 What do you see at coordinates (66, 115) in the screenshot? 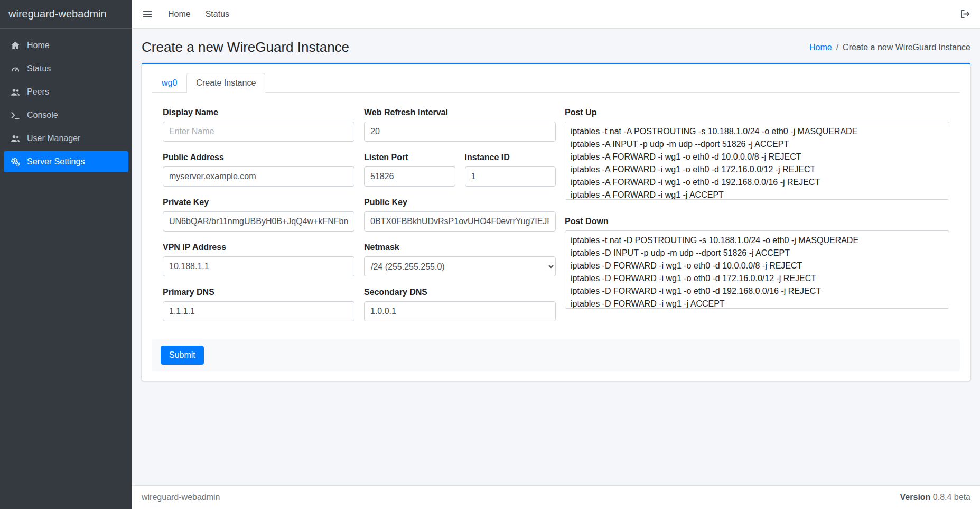
I see `sidebar-item-console: Console` at bounding box center [66, 115].